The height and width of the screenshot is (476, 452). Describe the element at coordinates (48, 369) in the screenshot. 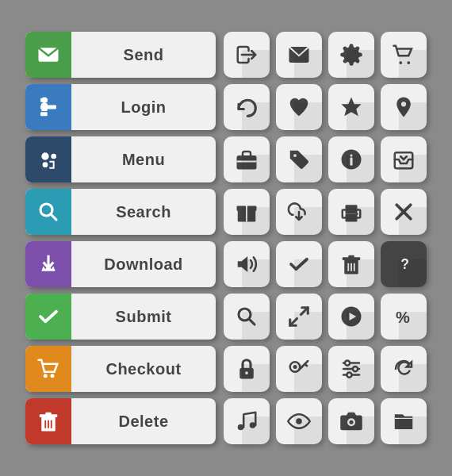

I see `checkout-icon` at that location.